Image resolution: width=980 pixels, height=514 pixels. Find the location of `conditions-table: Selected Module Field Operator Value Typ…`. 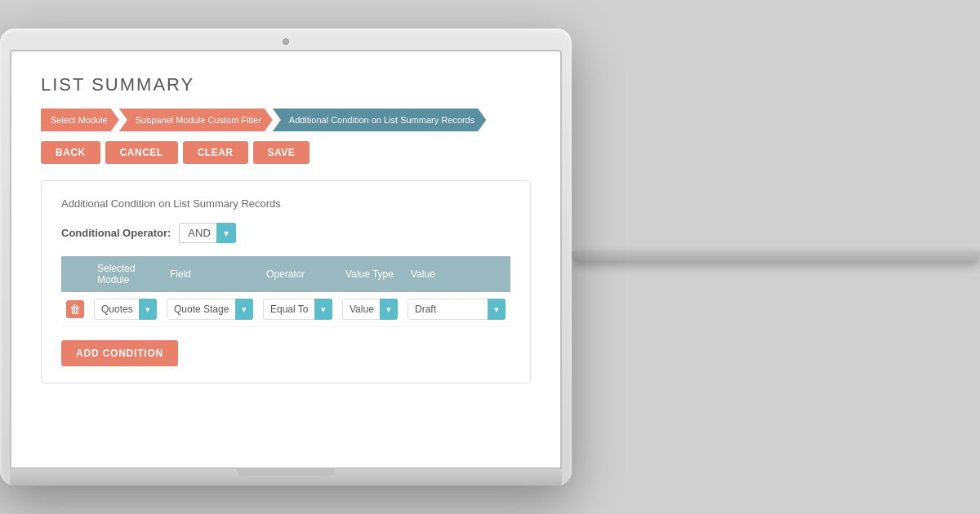

conditions-table: Selected Module Field Operator Value Typ… is located at coordinates (286, 292).